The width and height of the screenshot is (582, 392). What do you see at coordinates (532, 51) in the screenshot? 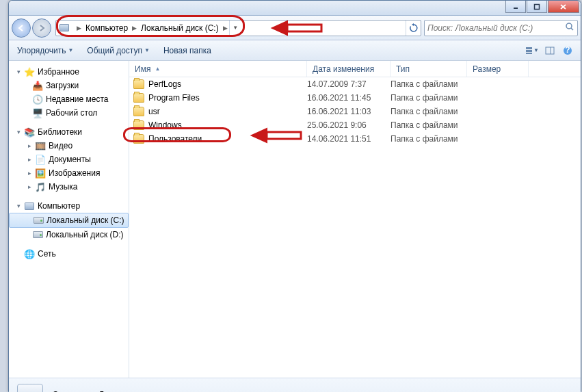
I see `view-options-button: ▼` at bounding box center [532, 51].